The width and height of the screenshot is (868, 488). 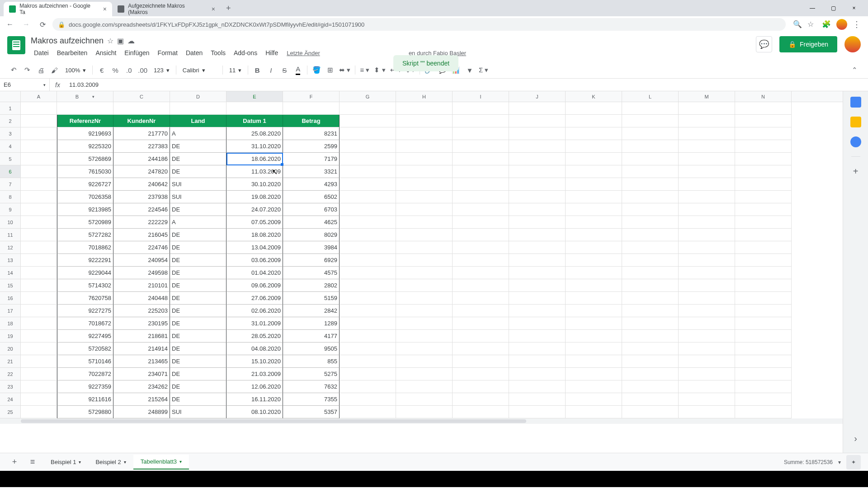 I want to click on cell: 218681, so click(x=142, y=336).